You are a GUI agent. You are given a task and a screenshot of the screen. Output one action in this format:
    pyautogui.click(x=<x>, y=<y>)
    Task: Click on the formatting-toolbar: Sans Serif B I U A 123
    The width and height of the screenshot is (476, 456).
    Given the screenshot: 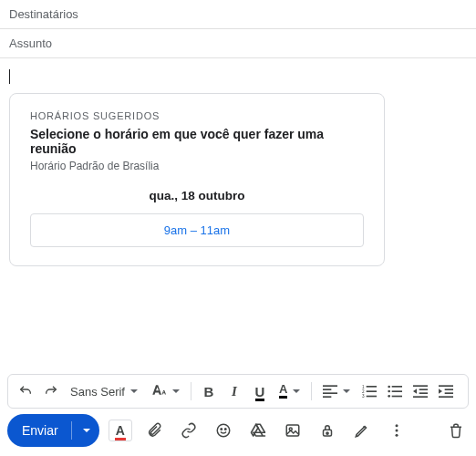 What is the action you would take?
    pyautogui.click(x=238, y=391)
    